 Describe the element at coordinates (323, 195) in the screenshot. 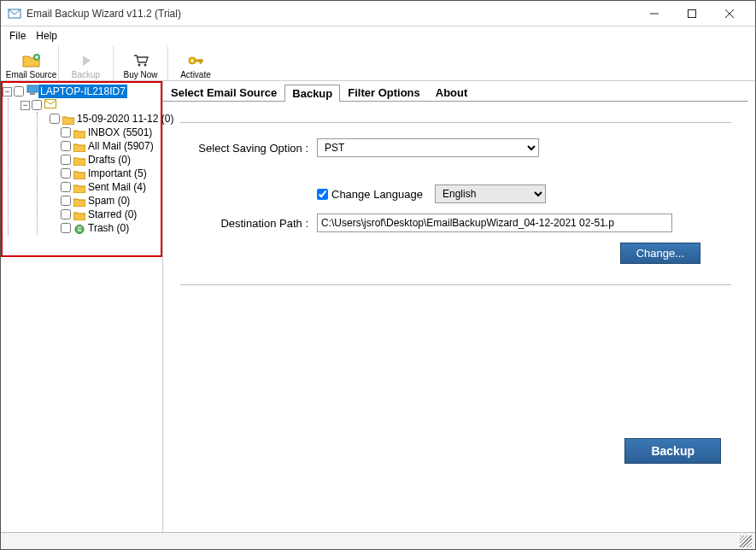

I see `change-language-checkbox` at that location.